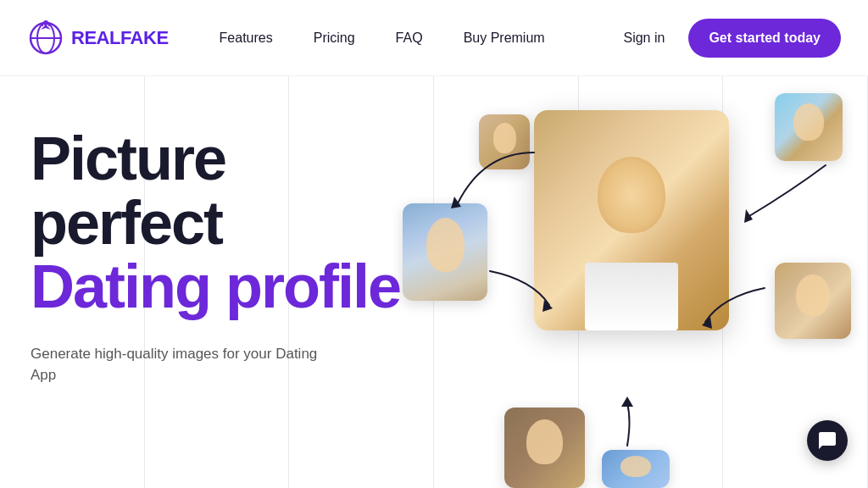  I want to click on nav-features: Features, so click(246, 38).